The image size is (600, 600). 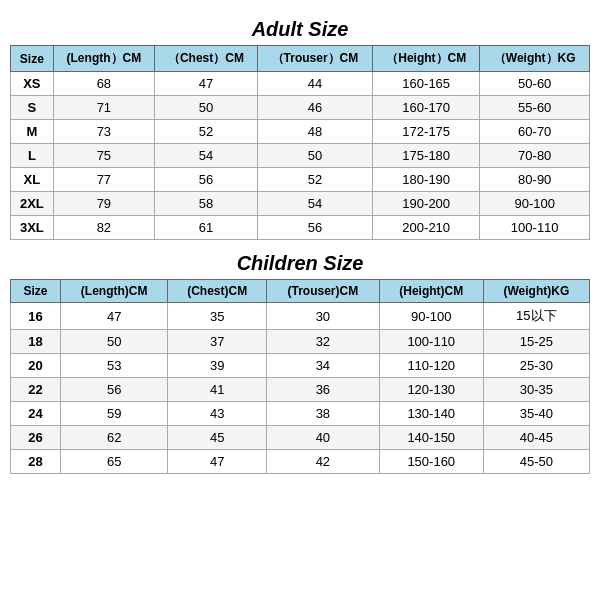 I want to click on table-cell: 59, so click(x=114, y=414).